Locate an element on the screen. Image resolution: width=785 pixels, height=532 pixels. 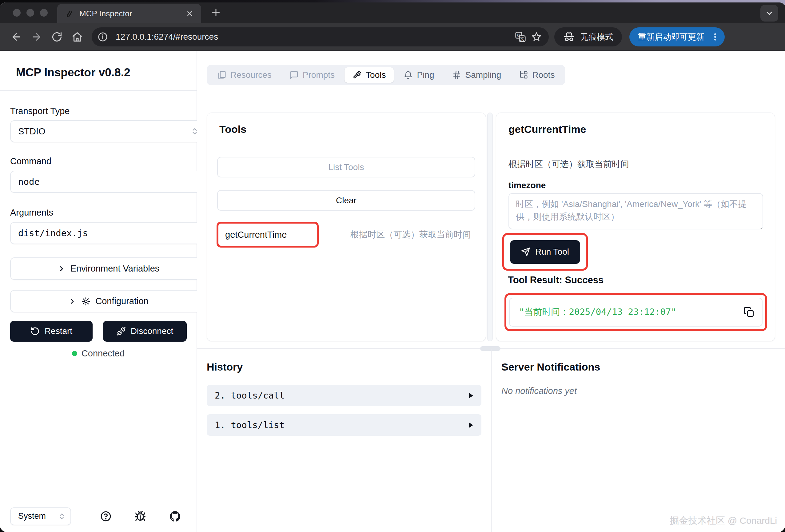
arguments-label: Arguments is located at coordinates (98, 213).